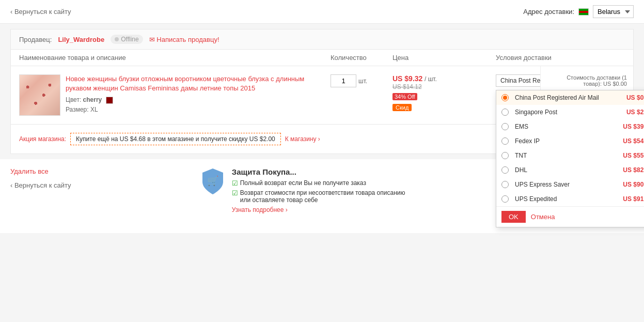 The image size is (644, 322). I want to click on option-name-0: China Post Registered Air Mail, so click(561, 98).